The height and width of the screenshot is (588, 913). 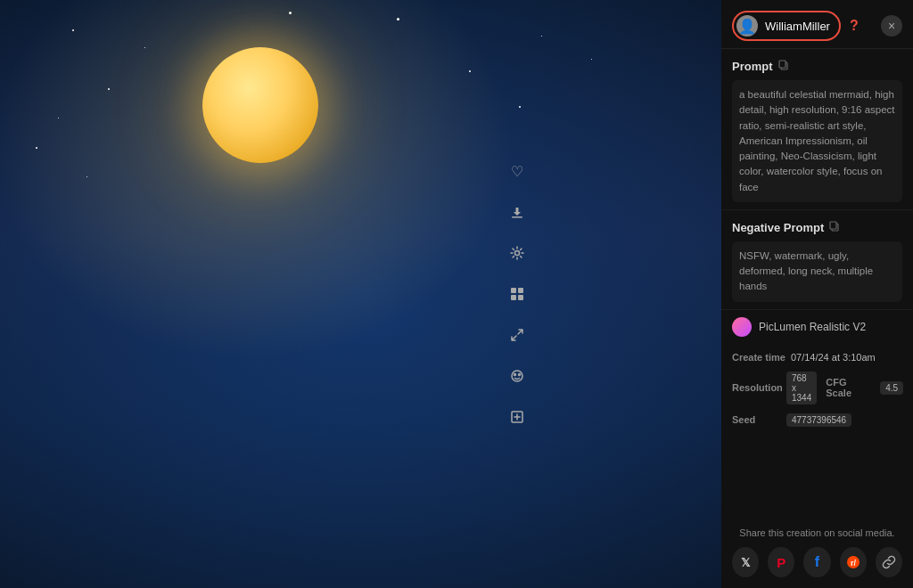 I want to click on face-fix-icon, so click(x=517, y=376).